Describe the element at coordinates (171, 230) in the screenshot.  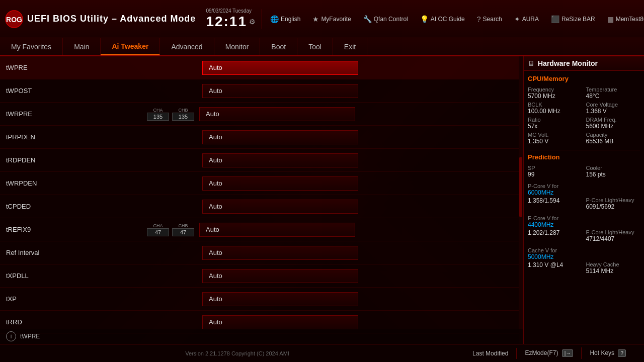
I see `channel-badges: CHA47CHB47` at that location.